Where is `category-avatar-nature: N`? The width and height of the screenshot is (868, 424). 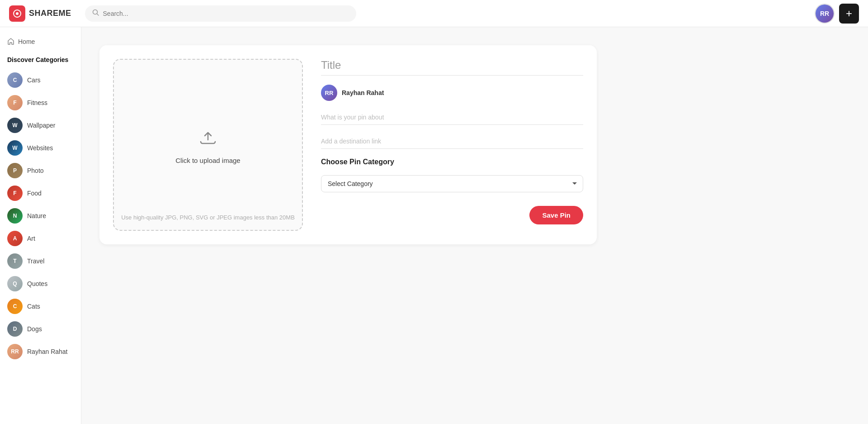
category-avatar-nature: N is located at coordinates (15, 216).